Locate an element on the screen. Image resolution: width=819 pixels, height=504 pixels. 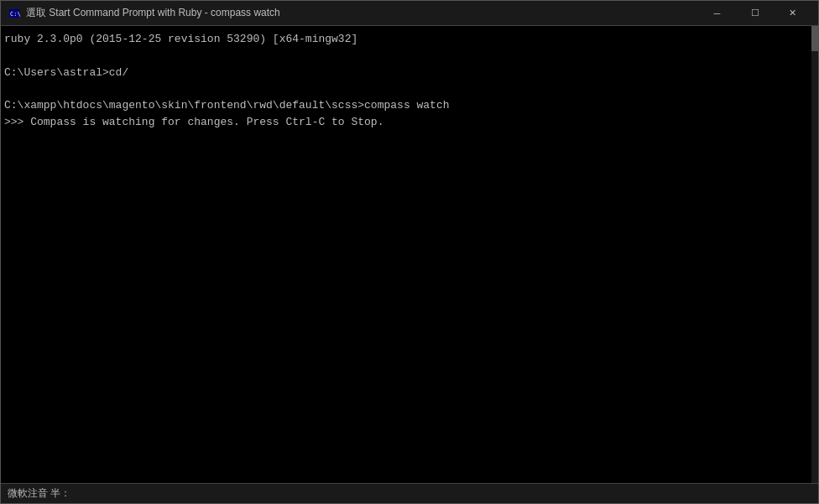
close-button: ✕ is located at coordinates (792, 13).